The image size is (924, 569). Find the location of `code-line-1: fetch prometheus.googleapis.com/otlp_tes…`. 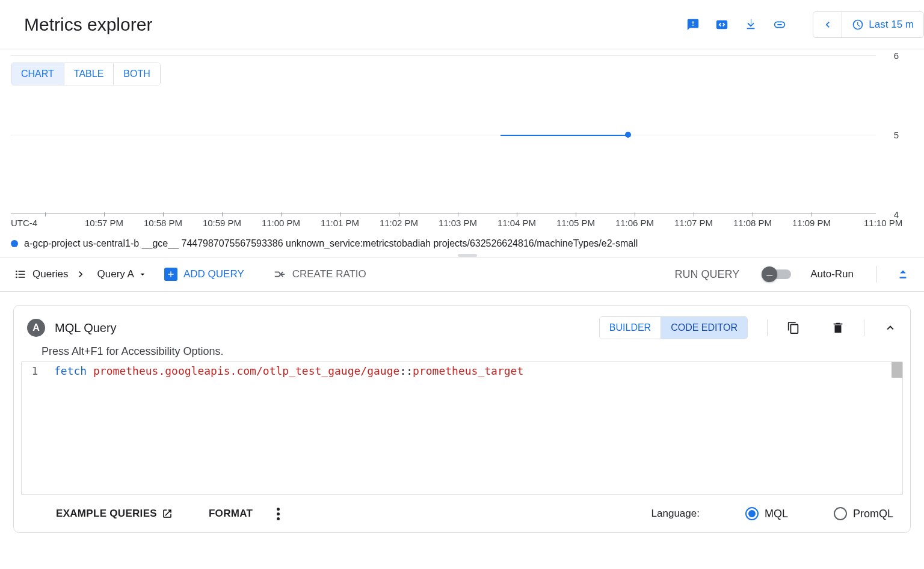

code-line-1: fetch prometheus.googleapis.com/otlp_tes… is located at coordinates (286, 371).